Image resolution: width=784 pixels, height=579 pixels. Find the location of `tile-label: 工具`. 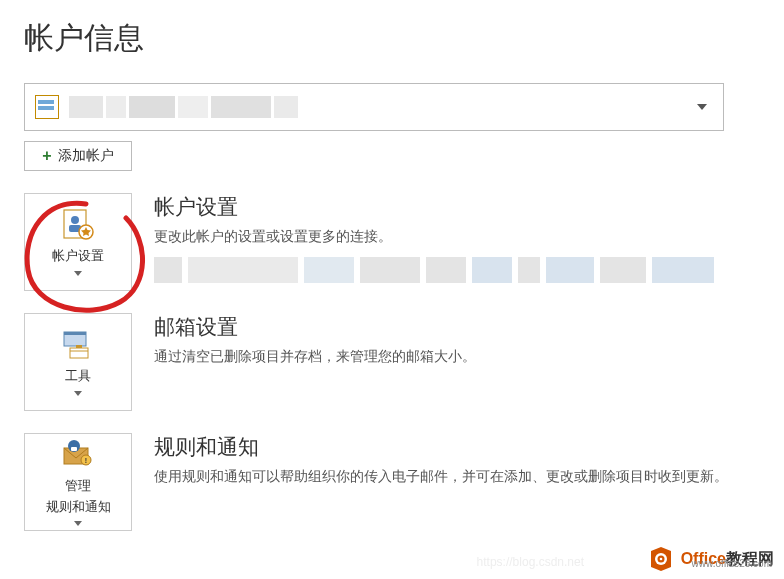

tile-label: 工具 is located at coordinates (78, 376).